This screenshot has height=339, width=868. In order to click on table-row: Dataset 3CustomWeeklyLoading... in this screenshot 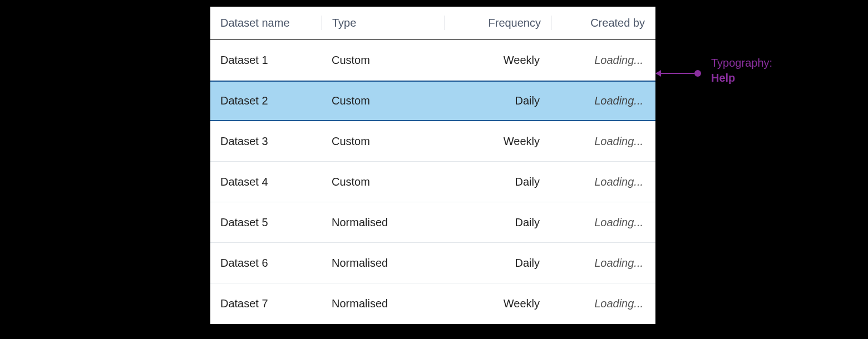, I will do `click(433, 141)`.